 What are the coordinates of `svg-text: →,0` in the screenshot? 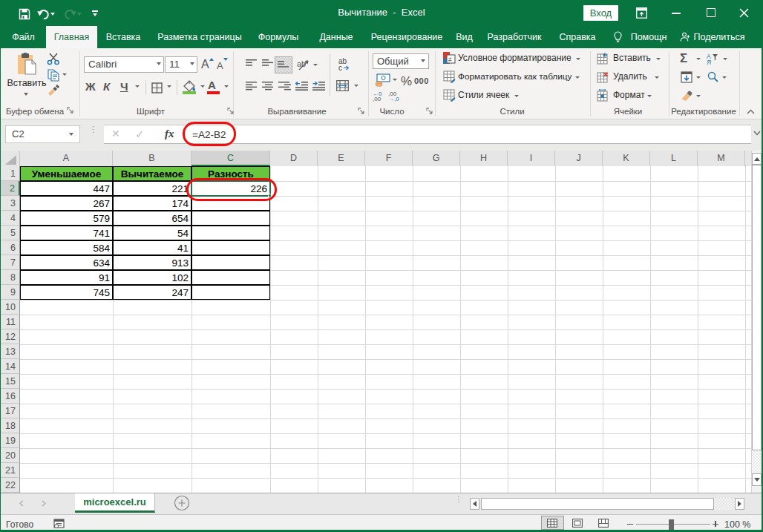 It's located at (393, 99).